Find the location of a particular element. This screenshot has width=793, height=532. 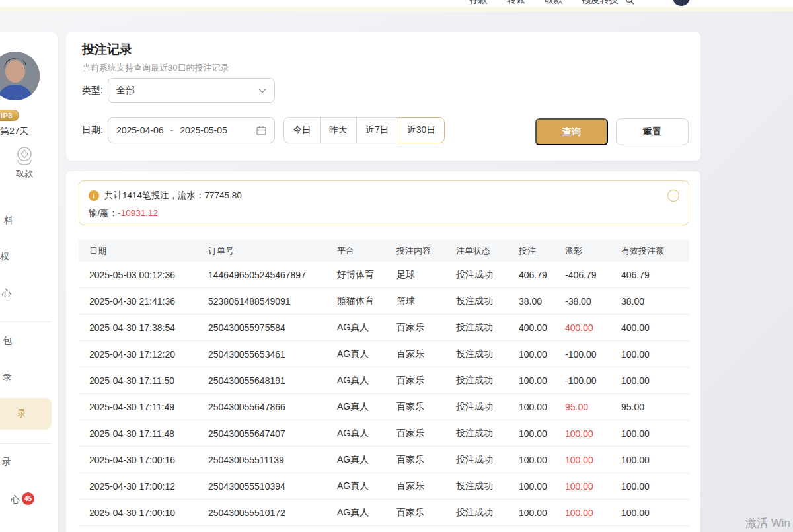

column-header: 有效投注额 is located at coordinates (656, 251).